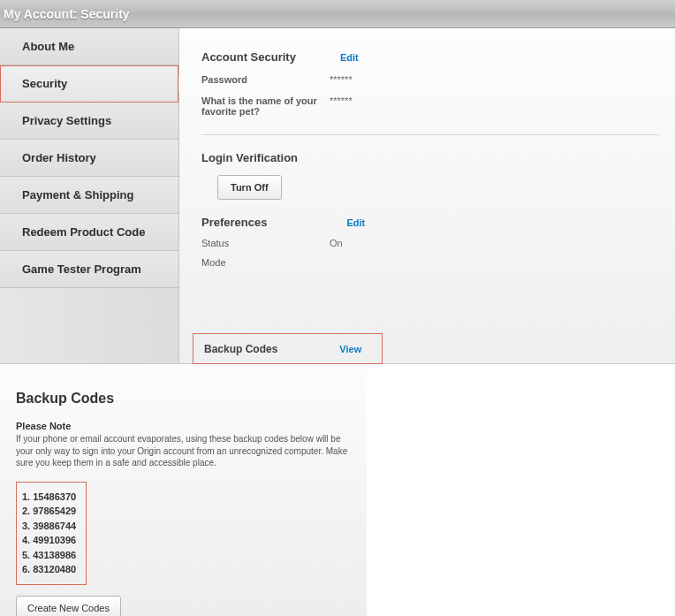 The width and height of the screenshot is (675, 616). Describe the element at coordinates (51, 527) in the screenshot. I see `backup-code: 3. 39886744` at that location.